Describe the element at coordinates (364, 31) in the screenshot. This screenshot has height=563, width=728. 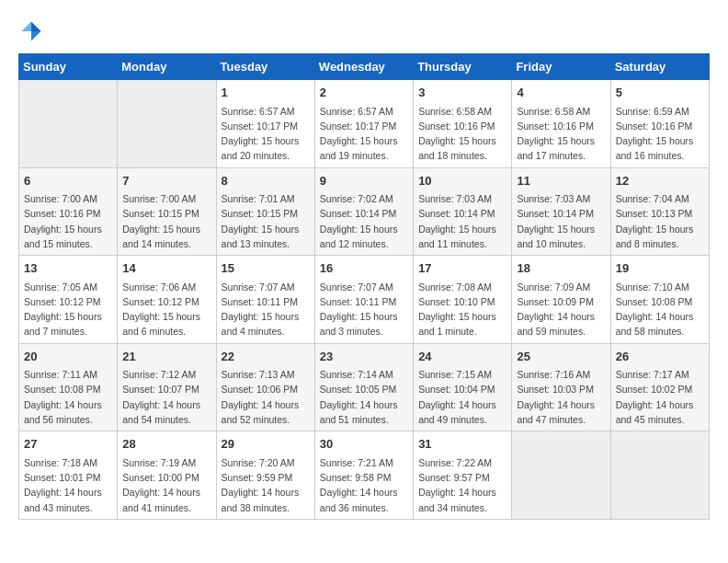
I see `page-header` at that location.